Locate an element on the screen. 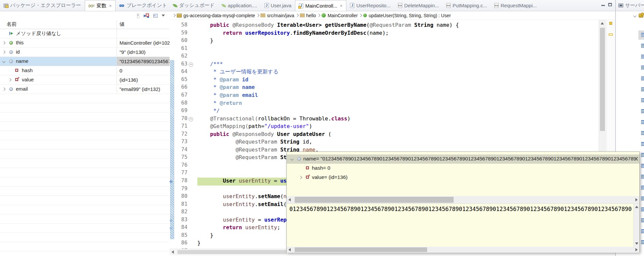 The height and width of the screenshot is (256, 644). tooltip-detail-hscroll-thumb is located at coordinates (361, 250).